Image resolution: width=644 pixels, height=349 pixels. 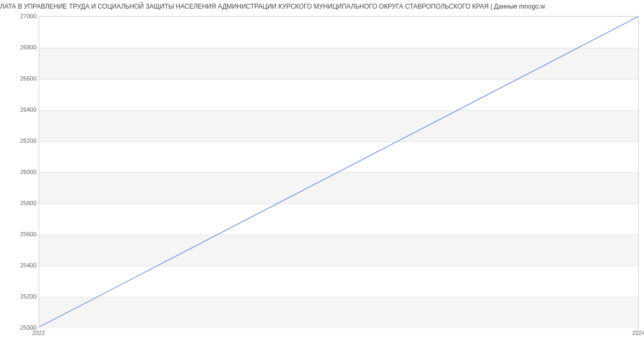 What do you see at coordinates (20, 265) in the screenshot?
I see `y-tick-label: 25400` at bounding box center [20, 265].